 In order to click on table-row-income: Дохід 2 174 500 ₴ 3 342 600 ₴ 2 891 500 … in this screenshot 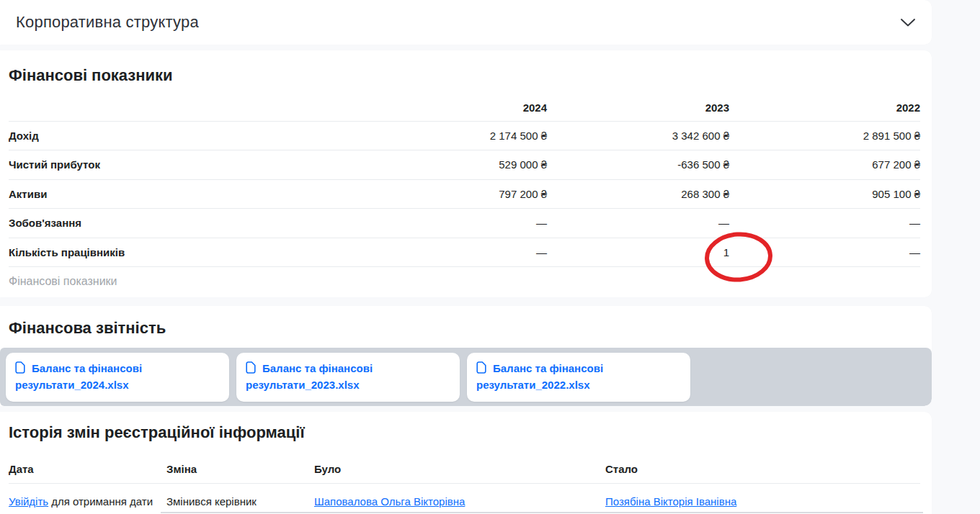, I will do `click(464, 135)`.